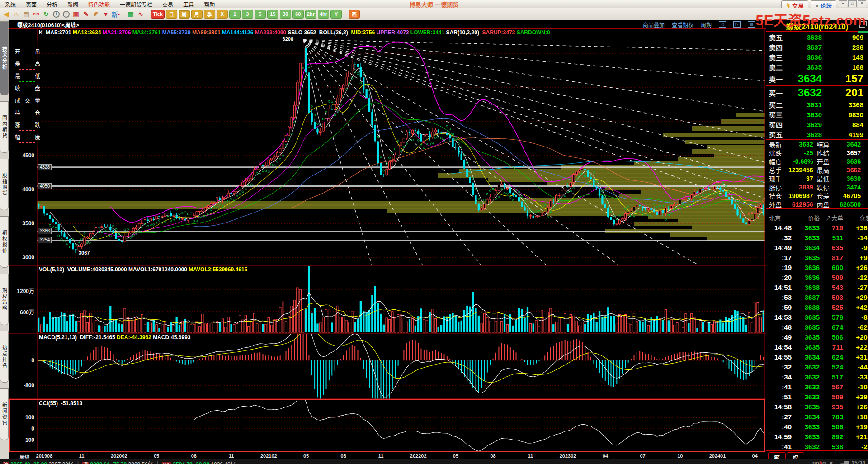 Image resolution: width=868 pixels, height=464 pixels. I want to click on ask-row: 卖四3637238, so click(817, 47).